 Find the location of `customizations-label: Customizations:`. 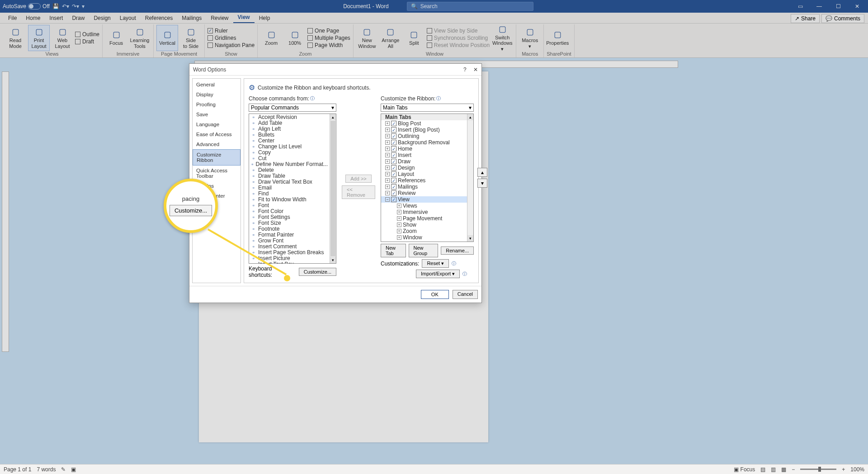

customizations-label: Customizations: is located at coordinates (400, 264).